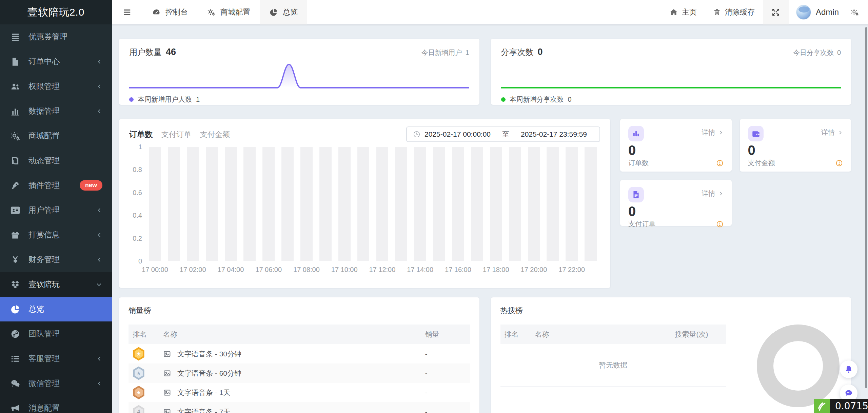 The height and width of the screenshot is (413, 868). Describe the element at coordinates (15, 260) in the screenshot. I see `yen-icon` at that location.